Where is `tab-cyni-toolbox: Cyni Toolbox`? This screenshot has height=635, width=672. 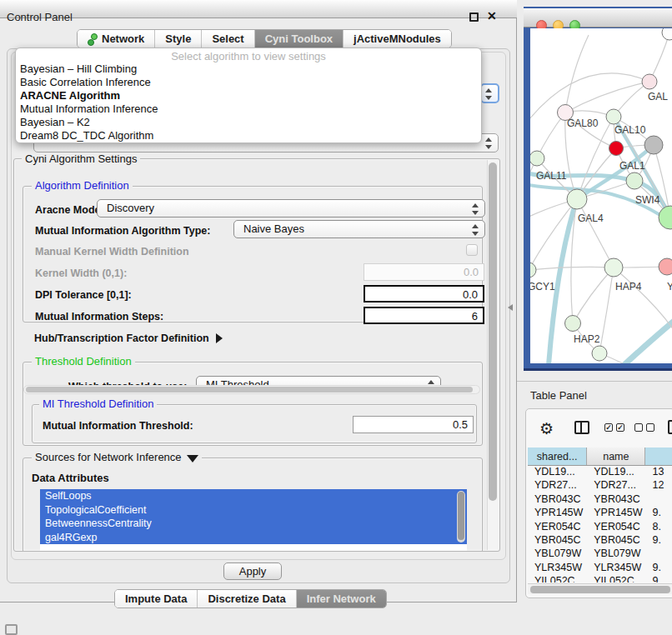
tab-cyni-toolbox: Cyni Toolbox is located at coordinates (299, 38).